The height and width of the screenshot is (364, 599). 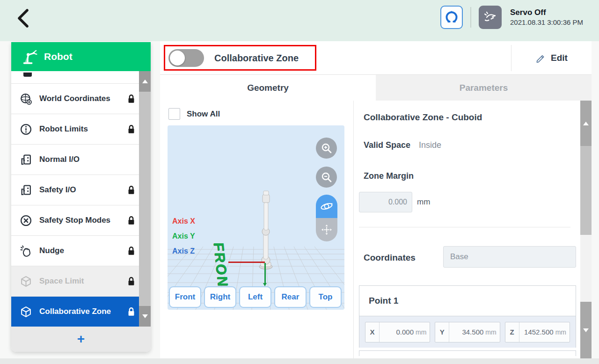 What do you see at coordinates (586, 330) in the screenshot?
I see `triangle-down-icon` at bounding box center [586, 330].